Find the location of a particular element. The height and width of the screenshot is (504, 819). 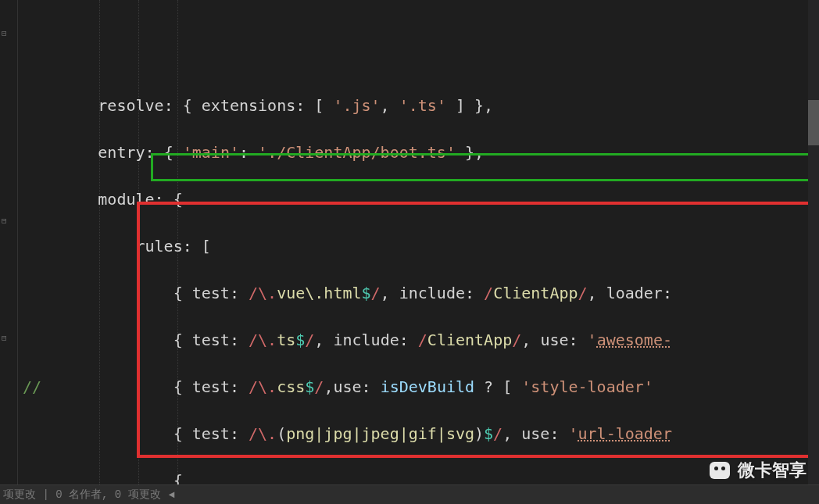

code-line: entry: { 'main': './ClientApp/boot.ts' }… is located at coordinates (347, 152).